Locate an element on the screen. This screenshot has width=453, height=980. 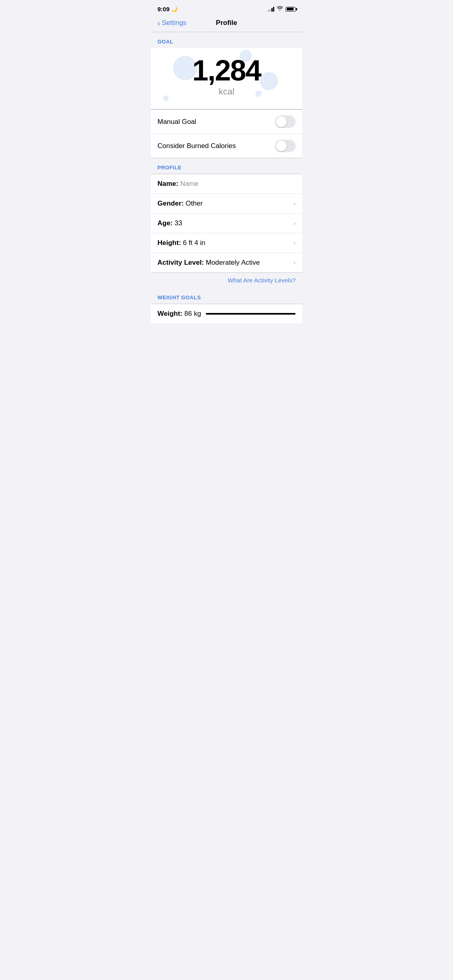
age-label: Age: 33 is located at coordinates (170, 223).